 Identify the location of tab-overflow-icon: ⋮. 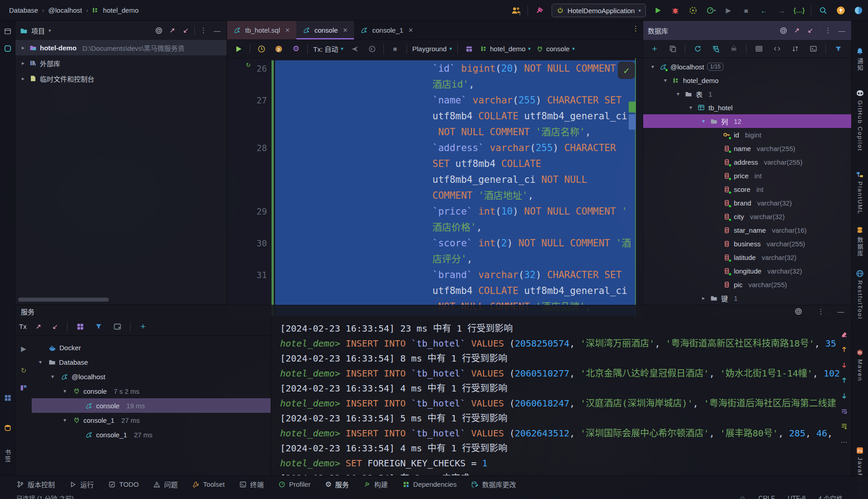
(635, 29).